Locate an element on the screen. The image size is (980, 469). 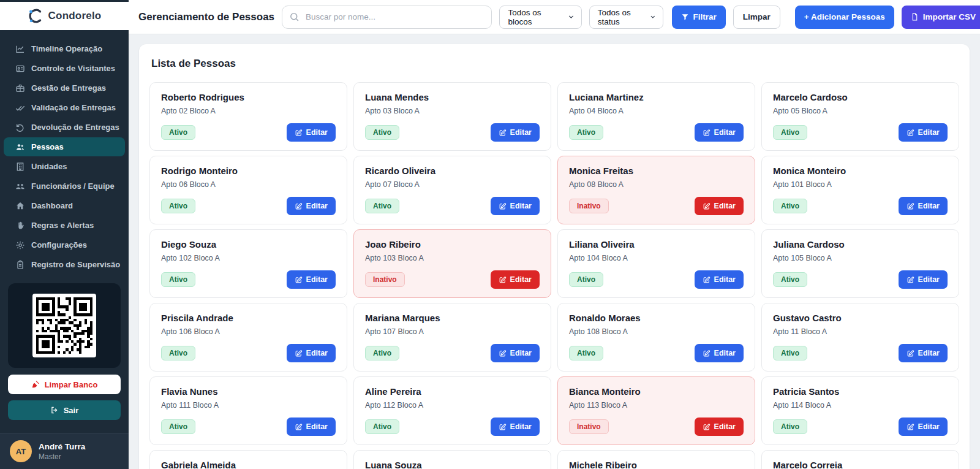
person-unit: Apto 104 Bloco A is located at coordinates (657, 258).